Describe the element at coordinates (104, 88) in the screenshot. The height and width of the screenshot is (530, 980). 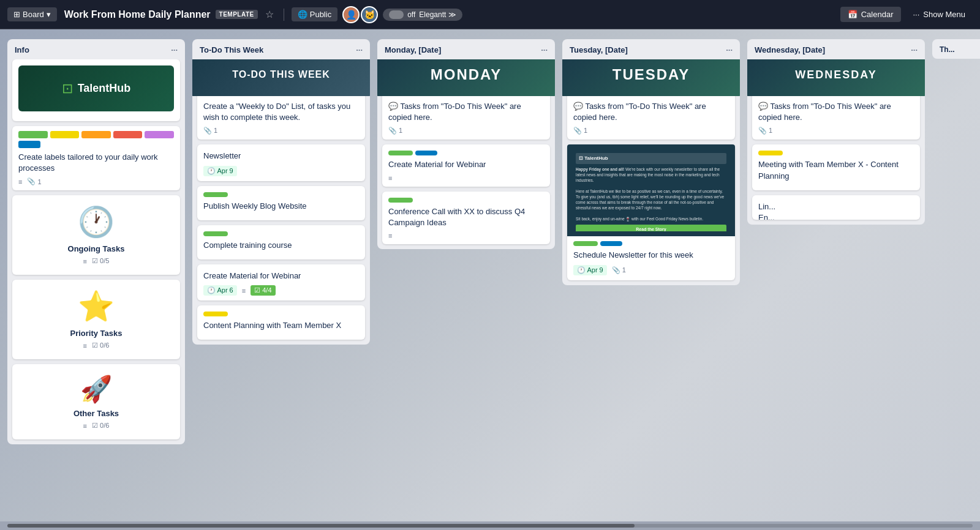
I see `talenthub-text: TalentHub` at that location.